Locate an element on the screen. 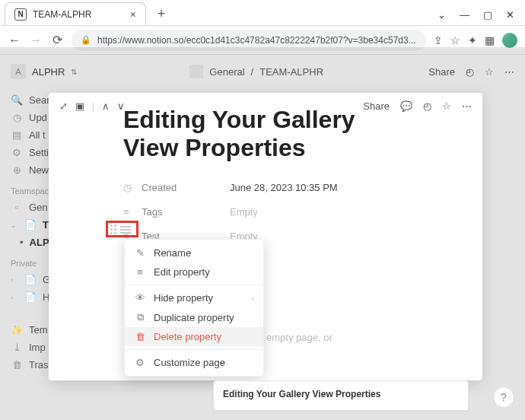  prop-tags-value: Empty is located at coordinates (243, 212).